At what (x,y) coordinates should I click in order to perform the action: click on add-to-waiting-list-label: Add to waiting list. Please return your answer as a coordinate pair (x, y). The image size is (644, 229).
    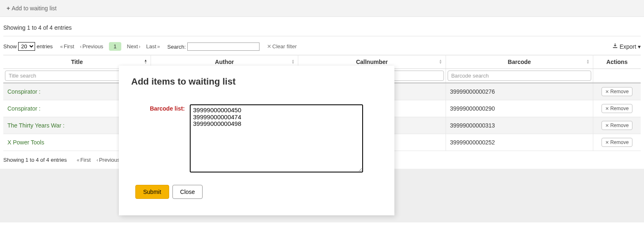
    Looking at the image, I should click on (34, 8).